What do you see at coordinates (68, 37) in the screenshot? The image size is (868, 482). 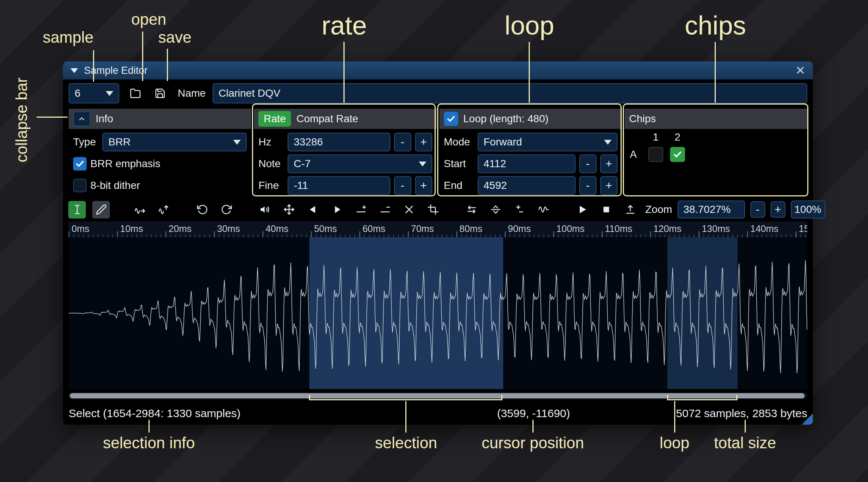 I see `annotation-sample: sample` at bounding box center [68, 37].